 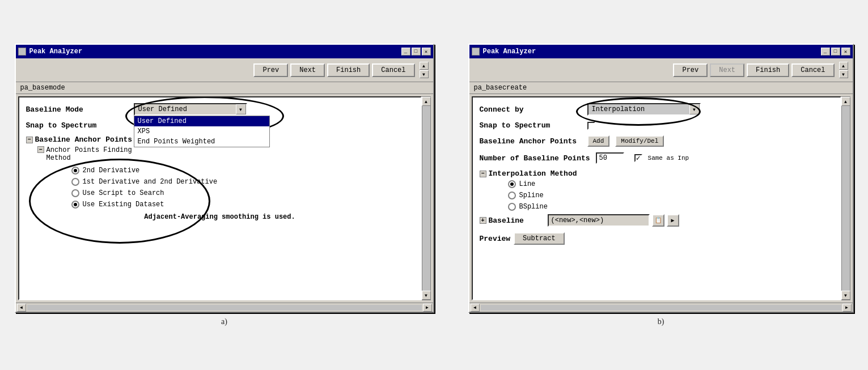 I want to click on num-baseline-row: Number of Baseline Points ✓ Same as Inp, so click(x=657, y=158).